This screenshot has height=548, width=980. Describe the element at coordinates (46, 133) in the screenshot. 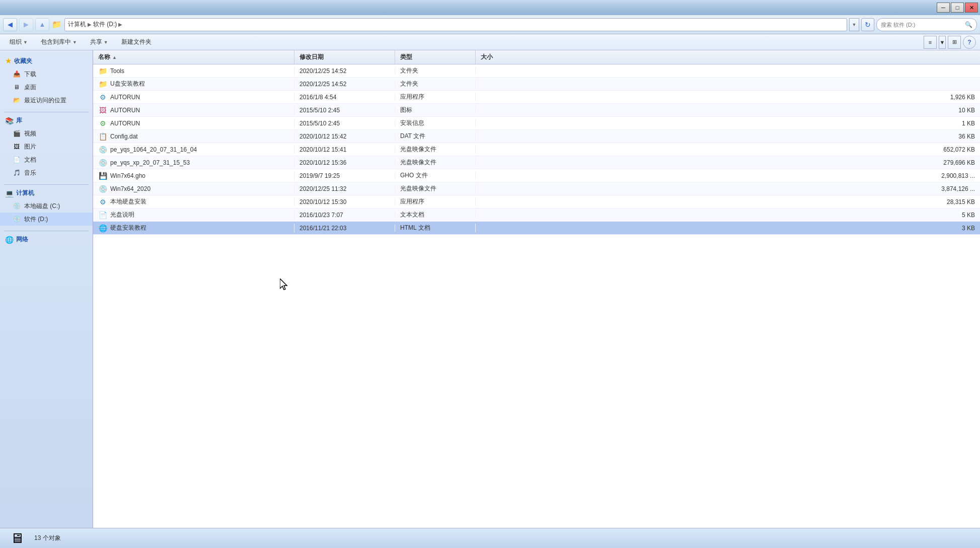

I see `sidebar-item-videos: 🎬 视频` at that location.